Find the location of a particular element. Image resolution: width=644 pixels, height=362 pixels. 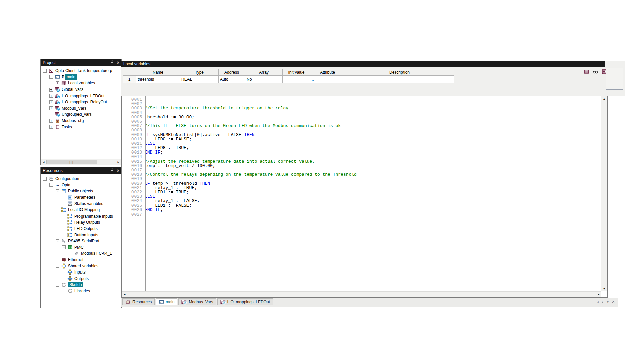

tree-item-local-variables: +Local variables is located at coordinates (81, 83).